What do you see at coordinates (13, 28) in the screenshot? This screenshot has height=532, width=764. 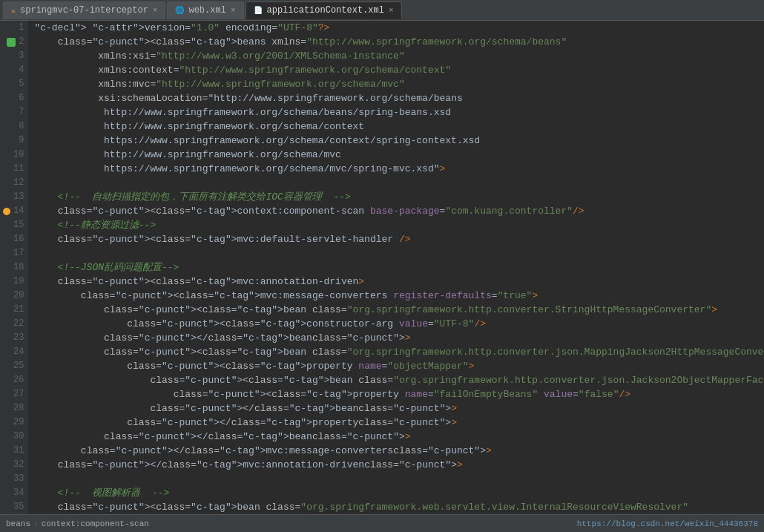 I see `line-num-1: 1` at bounding box center [13, 28].